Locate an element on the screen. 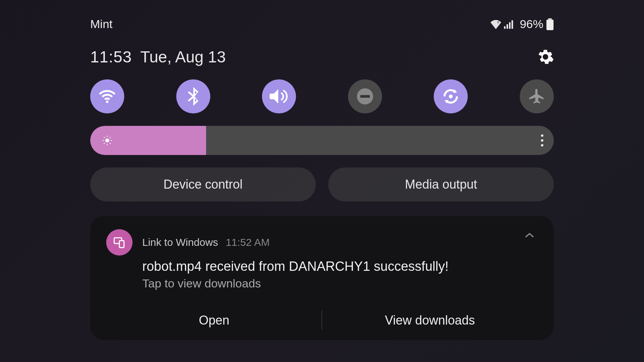 This screenshot has width=644, height=362. airplane-toggle is located at coordinates (537, 96).